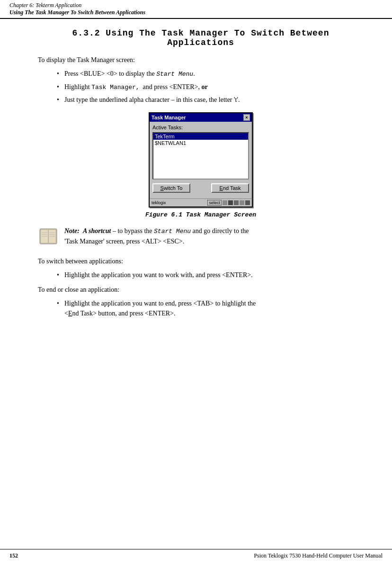 The height and width of the screenshot is (567, 392). Describe the element at coordinates (196, 12) in the screenshot. I see `section-label: Using The Task Manager To Switch Between…` at that location.